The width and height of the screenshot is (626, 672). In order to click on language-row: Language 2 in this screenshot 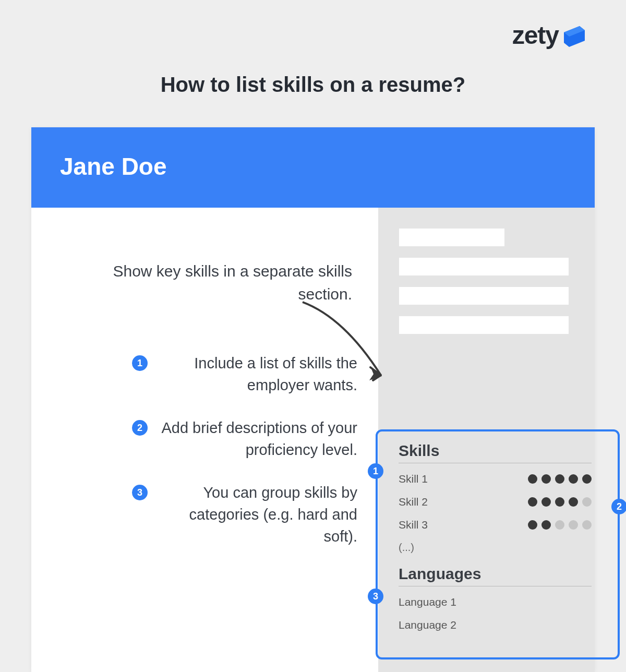, I will do `click(495, 625)`.